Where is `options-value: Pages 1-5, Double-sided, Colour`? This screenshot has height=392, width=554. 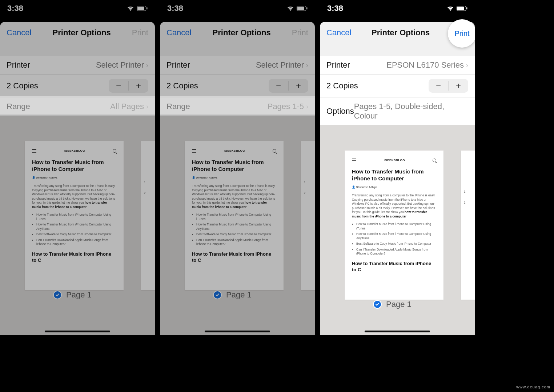
options-value: Pages 1-5, Double-sided, Colour is located at coordinates (411, 111).